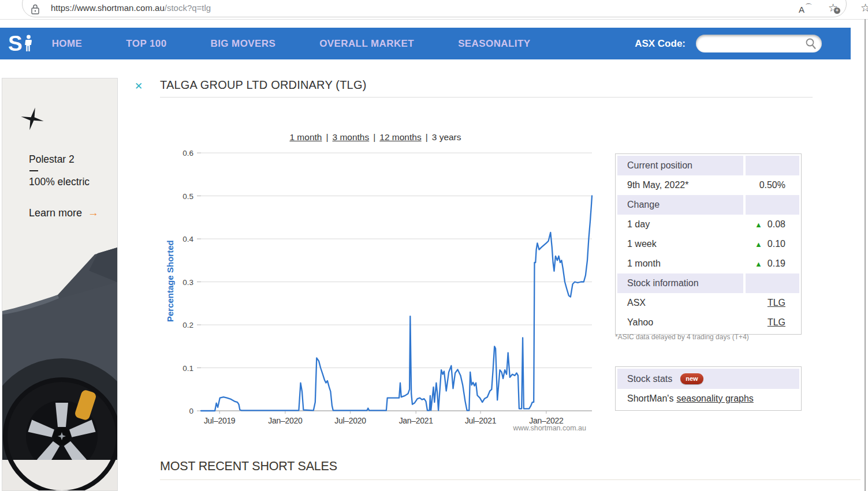 The image size is (868, 491). I want to click on table-row: 1 month▲0.19, so click(708, 264).